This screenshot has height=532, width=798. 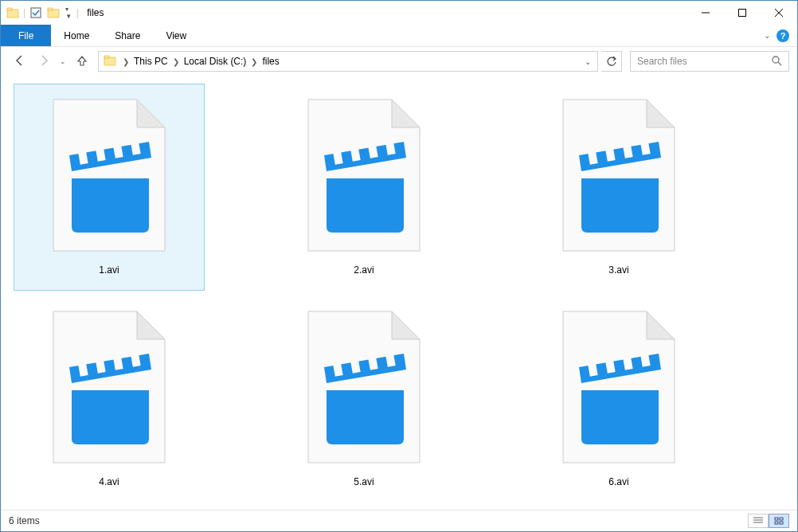 I want to click on file-name-label: 6.avi, so click(x=618, y=482).